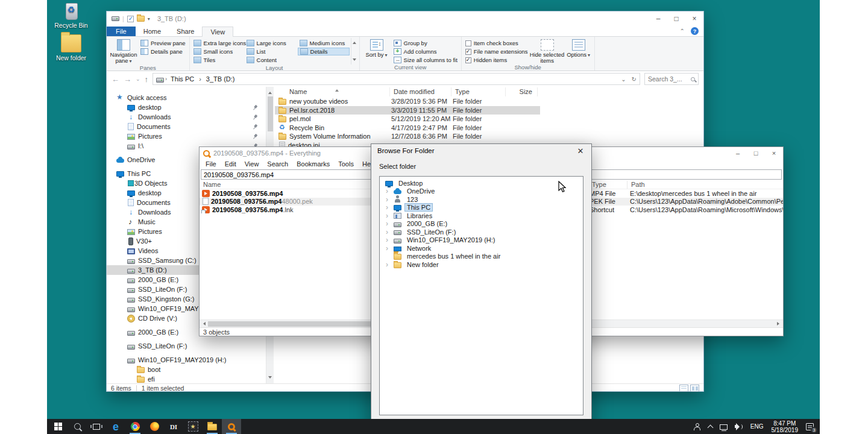  What do you see at coordinates (346, 164) in the screenshot?
I see `menu-item: Tools` at bounding box center [346, 164].